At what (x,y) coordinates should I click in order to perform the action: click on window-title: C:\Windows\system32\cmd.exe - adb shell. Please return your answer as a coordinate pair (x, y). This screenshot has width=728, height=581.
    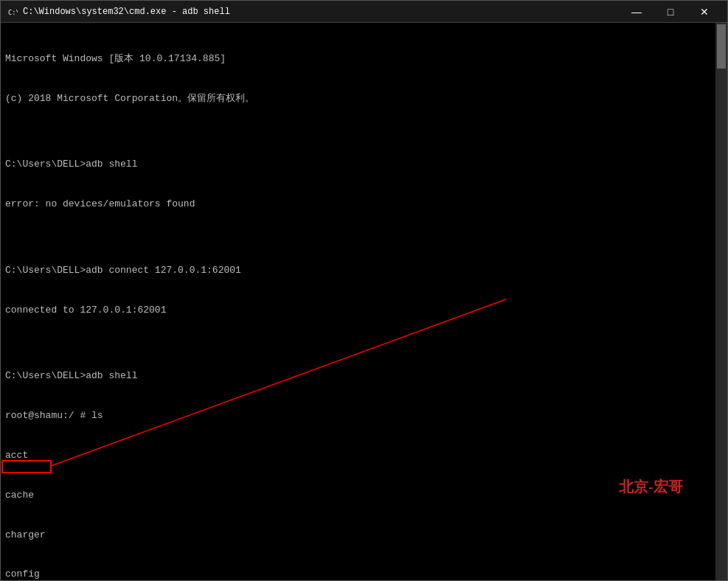
    Looking at the image, I should click on (322, 12).